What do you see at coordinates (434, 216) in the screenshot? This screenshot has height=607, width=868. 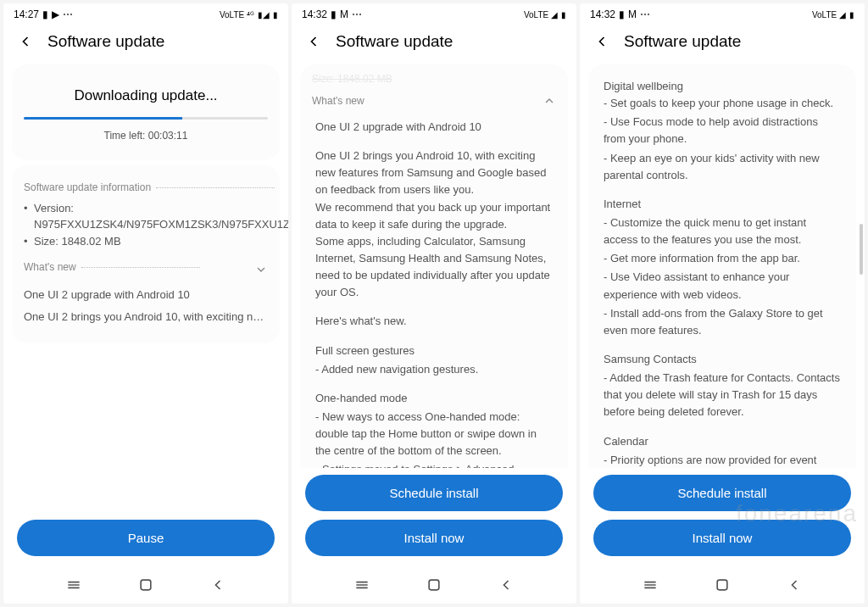 I see `changelog-p2: We recommend that you back up your impor…` at bounding box center [434, 216].